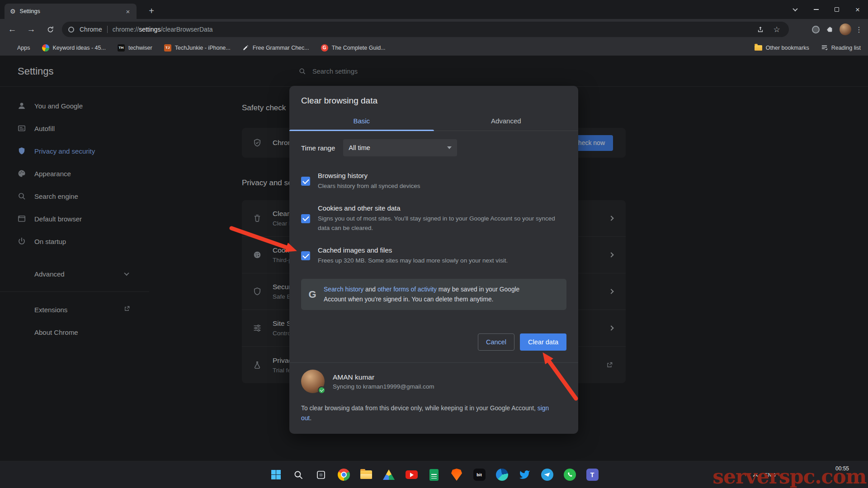 This screenshot has width=868, height=488. I want to click on bit-app-button: bit, so click(479, 475).